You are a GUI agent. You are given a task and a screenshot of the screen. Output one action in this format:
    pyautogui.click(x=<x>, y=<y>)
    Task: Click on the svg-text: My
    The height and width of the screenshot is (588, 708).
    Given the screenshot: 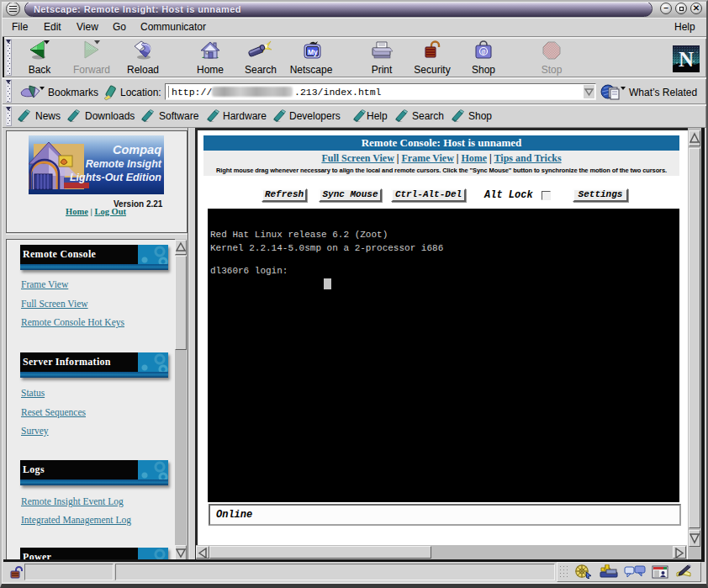 What is the action you would take?
    pyautogui.click(x=313, y=52)
    